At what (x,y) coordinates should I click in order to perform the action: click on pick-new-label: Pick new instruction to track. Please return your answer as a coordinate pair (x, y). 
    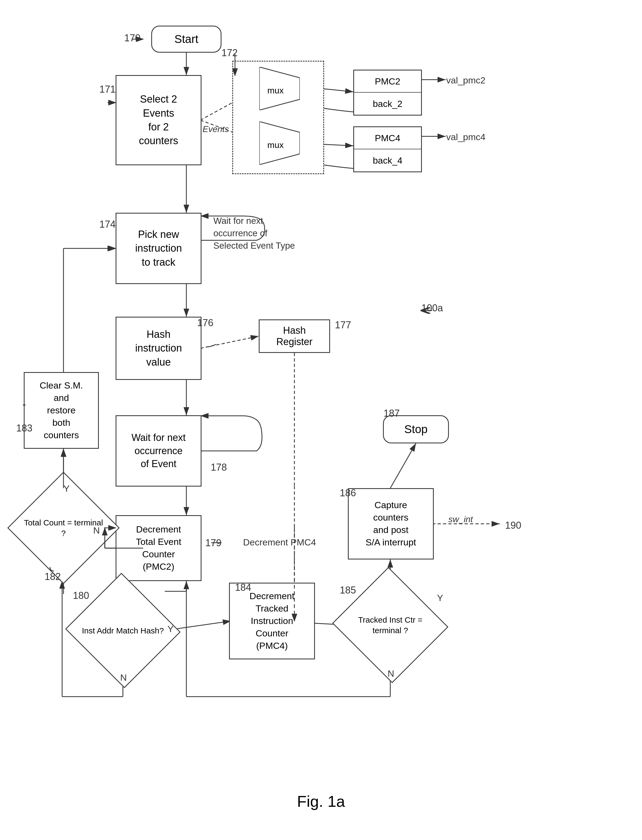
    Looking at the image, I should click on (158, 248).